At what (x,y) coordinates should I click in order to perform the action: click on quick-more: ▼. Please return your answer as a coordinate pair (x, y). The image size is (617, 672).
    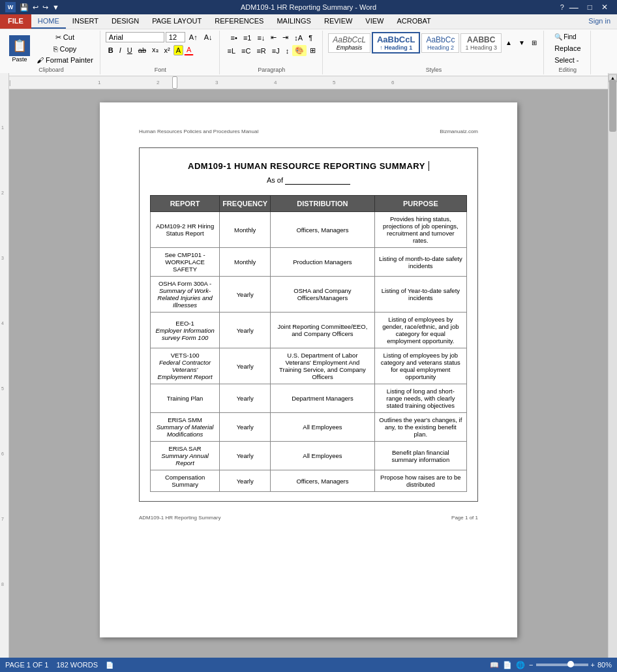
    Looking at the image, I should click on (56, 7).